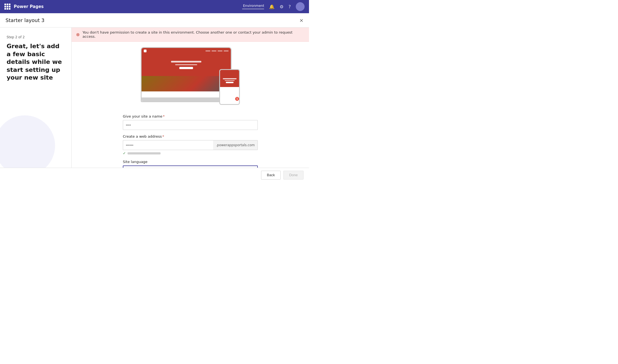 The image size is (618, 364). I want to click on mockup-hero, so click(186, 65).